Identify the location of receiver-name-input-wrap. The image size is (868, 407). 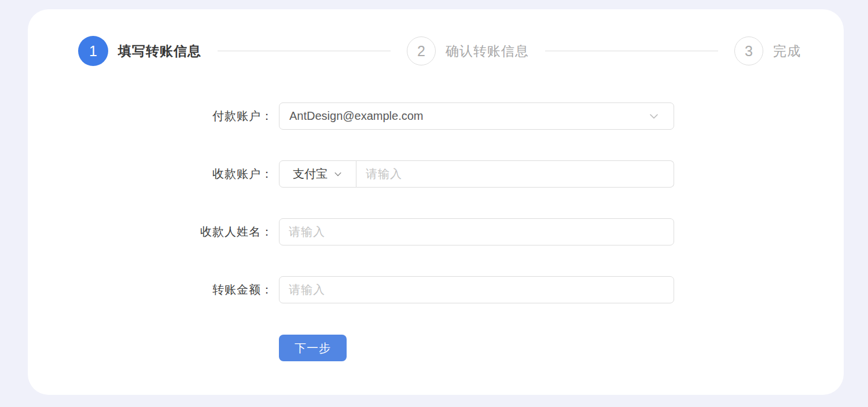
(477, 232).